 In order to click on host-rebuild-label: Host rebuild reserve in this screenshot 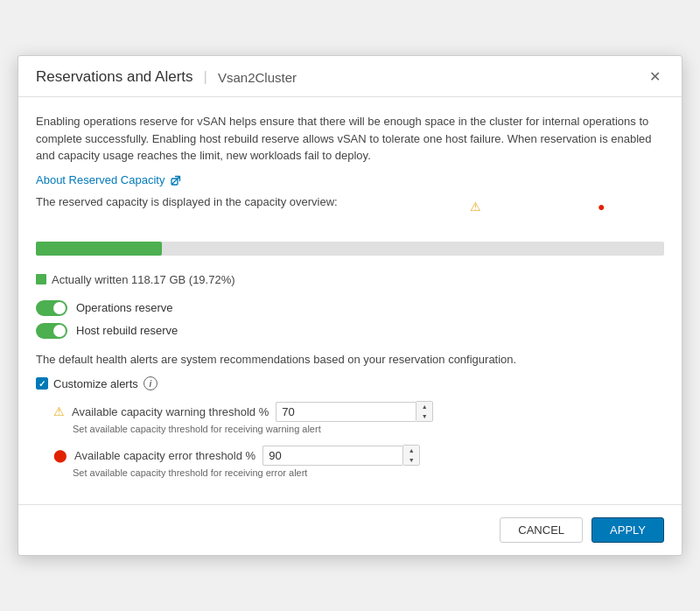, I will do `click(127, 331)`.